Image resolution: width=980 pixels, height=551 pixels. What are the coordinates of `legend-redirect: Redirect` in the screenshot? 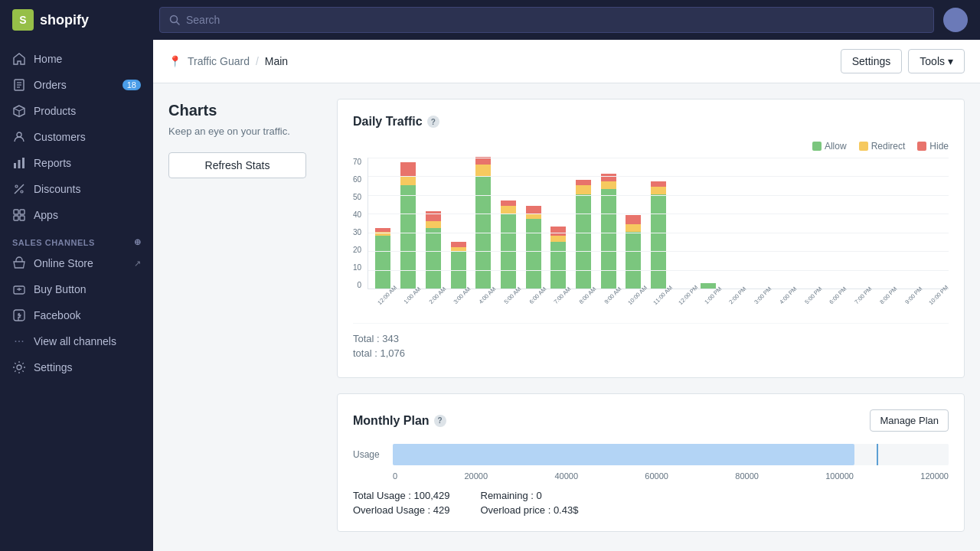 It's located at (882, 146).